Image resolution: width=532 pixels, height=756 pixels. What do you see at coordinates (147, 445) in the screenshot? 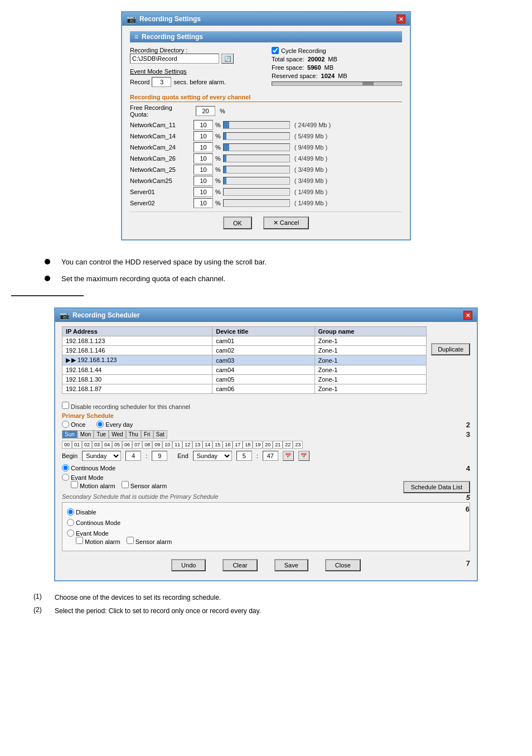
I see `hour-btn-08: 08` at bounding box center [147, 445].